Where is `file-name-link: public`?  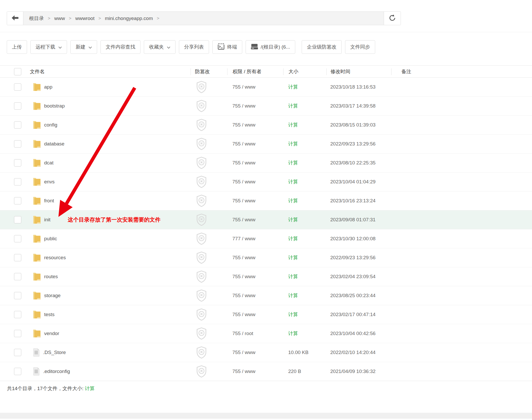
file-name-link: public is located at coordinates (51, 239).